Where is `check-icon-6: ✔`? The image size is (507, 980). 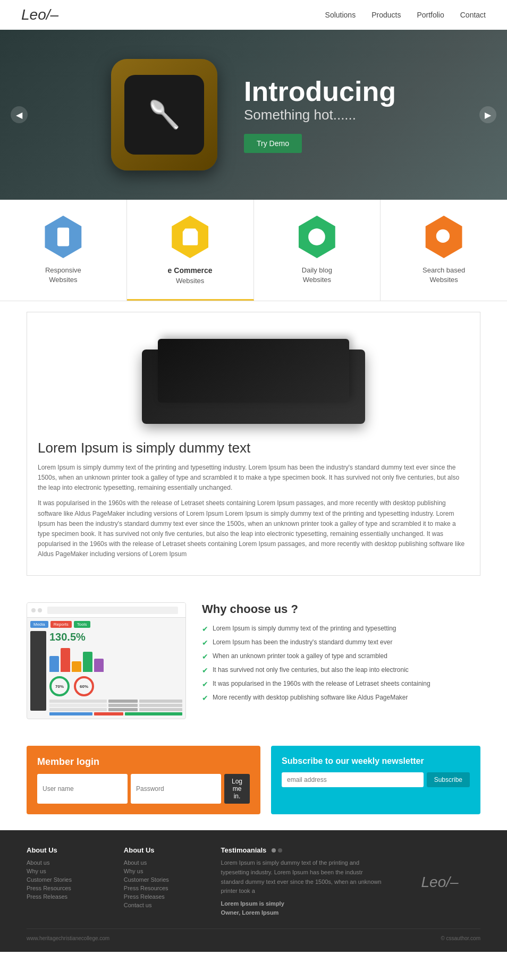 check-icon-6: ✔ is located at coordinates (205, 698).